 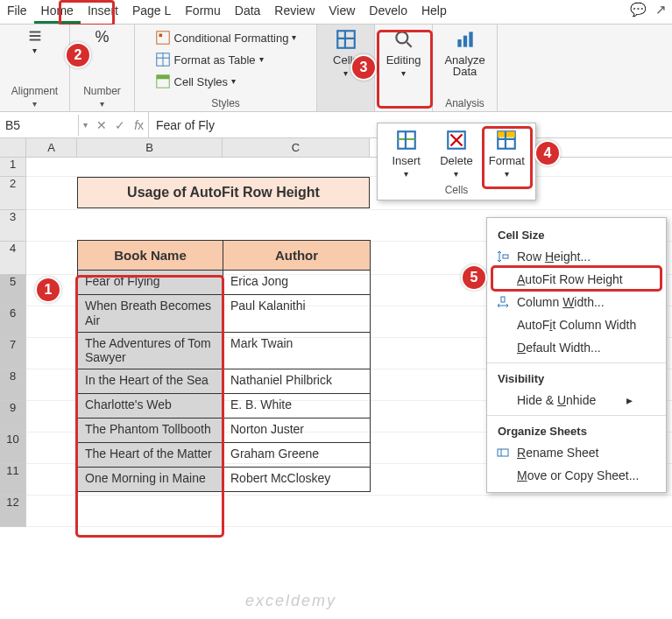 What do you see at coordinates (297, 406) in the screenshot?
I see `cell-author: E. B. White` at bounding box center [297, 406].